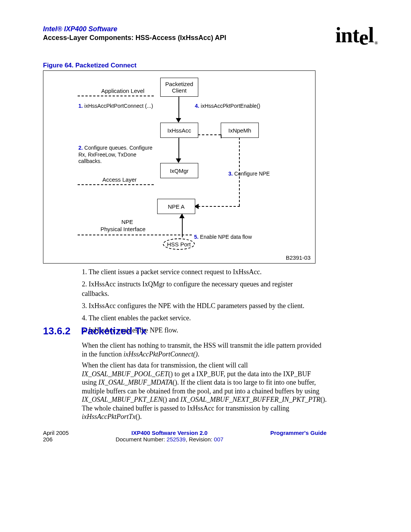  Describe the element at coordinates (298, 433) in the screenshot. I see `footer-guide: Programmer's Guide` at that location.